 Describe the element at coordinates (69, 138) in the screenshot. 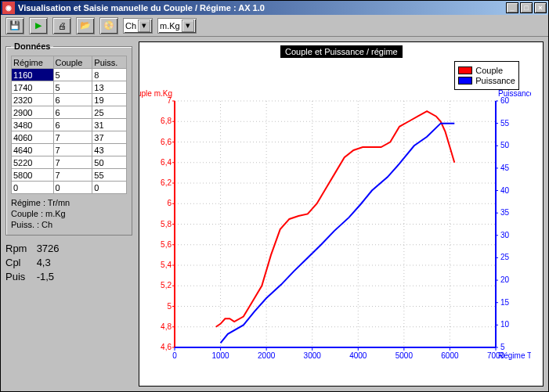

I see `data-group: Données RégimeCouplePuiss. 1160581740513…` at that location.